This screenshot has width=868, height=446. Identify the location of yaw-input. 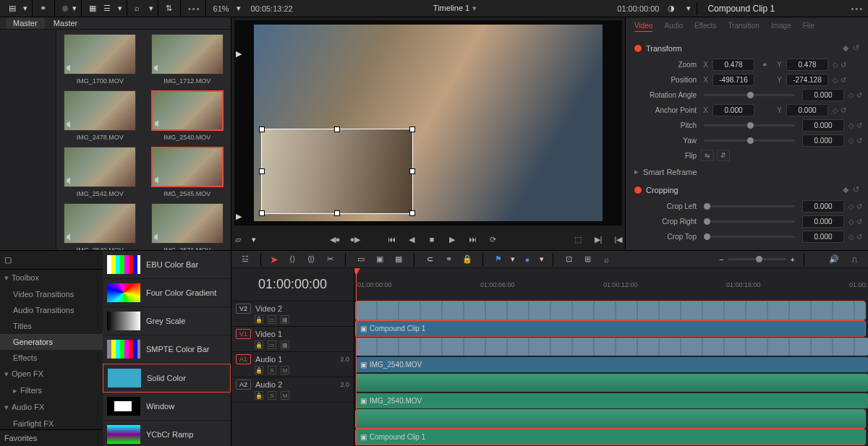
(823, 140).